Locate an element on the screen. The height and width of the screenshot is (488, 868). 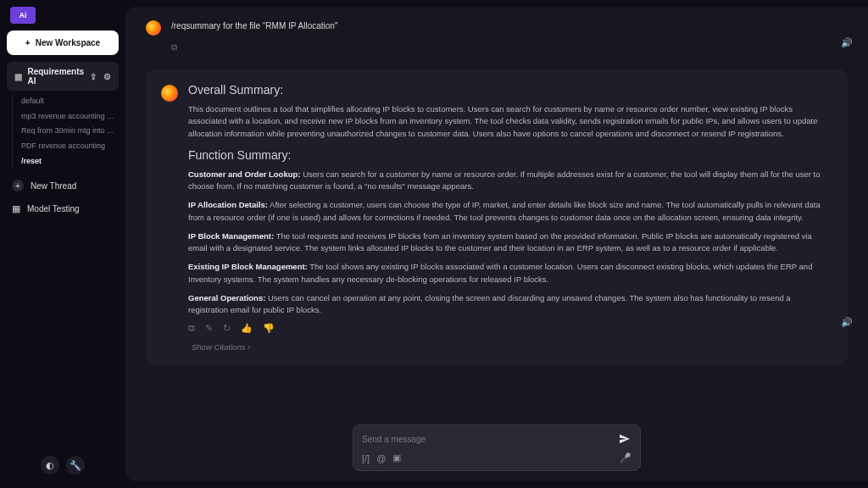
sidebar-item-mp3: mp3 revenue accounting te... is located at coordinates (68, 117).